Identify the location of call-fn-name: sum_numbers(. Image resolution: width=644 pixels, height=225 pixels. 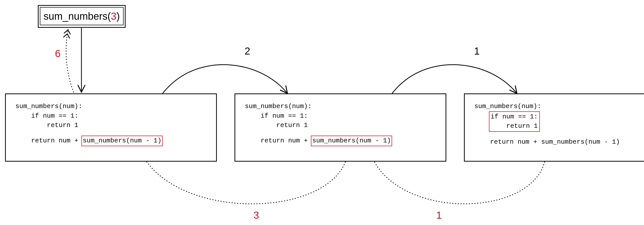
(77, 16).